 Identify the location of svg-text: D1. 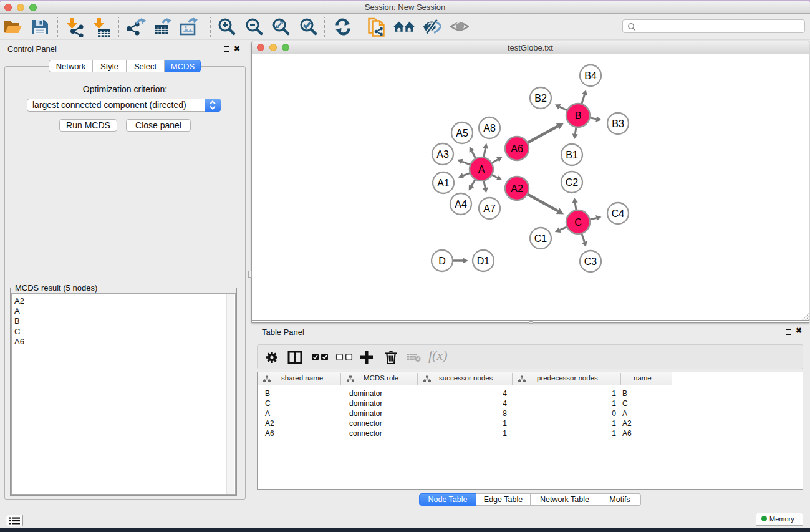
(484, 261).